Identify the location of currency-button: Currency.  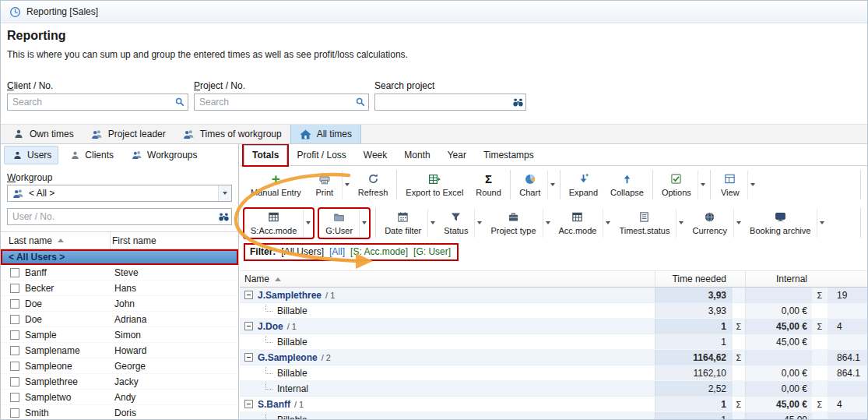
(715, 223).